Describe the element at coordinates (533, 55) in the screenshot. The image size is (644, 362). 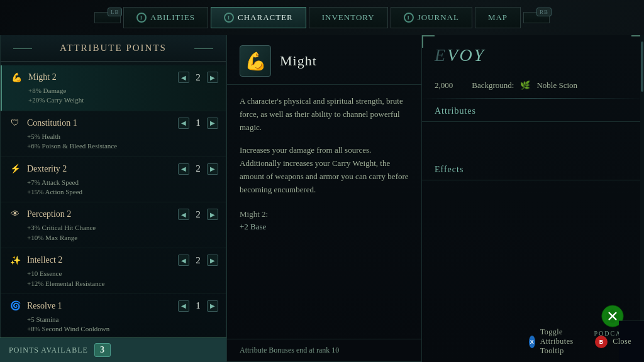
I see `character-title: EVOY` at that location.